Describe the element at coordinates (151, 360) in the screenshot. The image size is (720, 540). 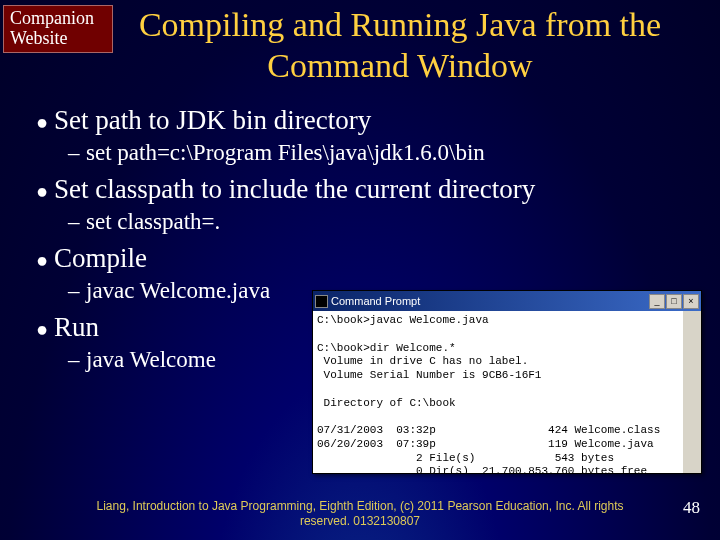
I see `bullet-4-sub-text: java Welcome` at that location.